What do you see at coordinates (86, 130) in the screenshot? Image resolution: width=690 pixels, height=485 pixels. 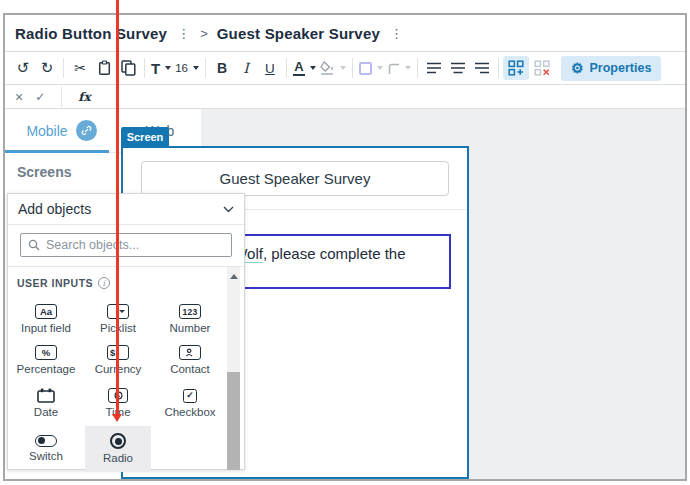 I see `link-badge` at bounding box center [86, 130].